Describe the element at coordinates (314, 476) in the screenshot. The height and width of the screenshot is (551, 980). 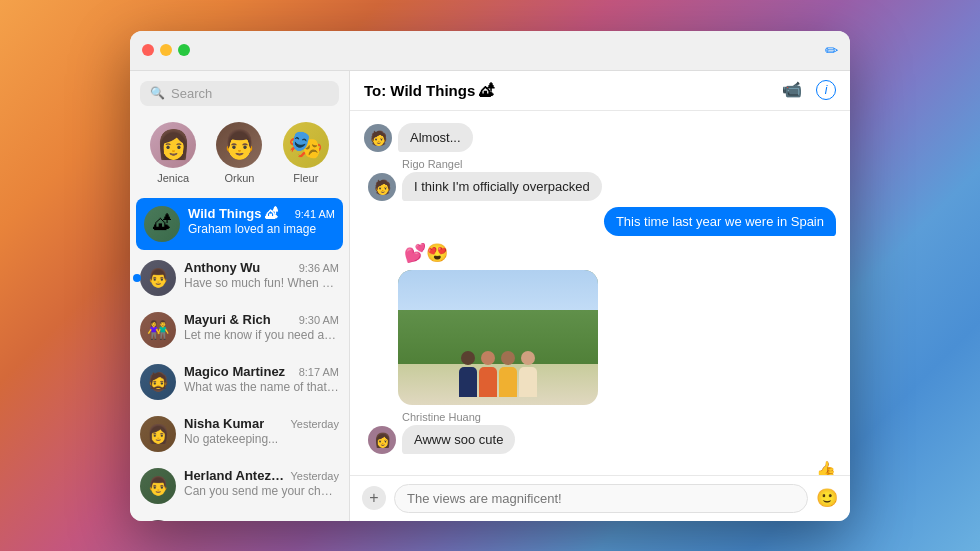
I see `conv-time-herland: Yesterday` at that location.